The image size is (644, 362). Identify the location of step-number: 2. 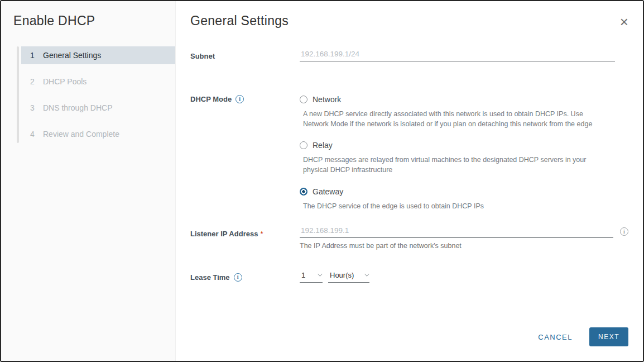
(32, 82).